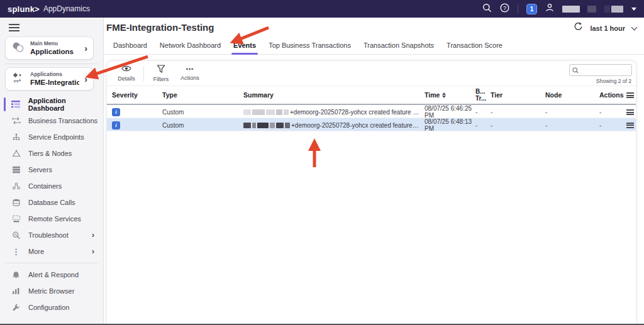 This screenshot has width=644, height=325. What do you see at coordinates (334, 95) in the screenshot?
I see `column-summary: Summary` at bounding box center [334, 95].